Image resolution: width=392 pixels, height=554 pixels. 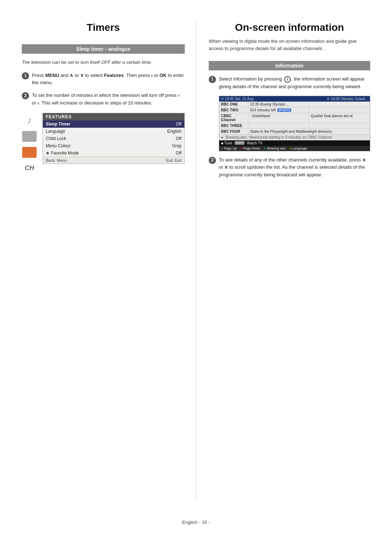 I want to click on right-step-1: 1 Select information by pressing i, the …, so click(x=290, y=83).